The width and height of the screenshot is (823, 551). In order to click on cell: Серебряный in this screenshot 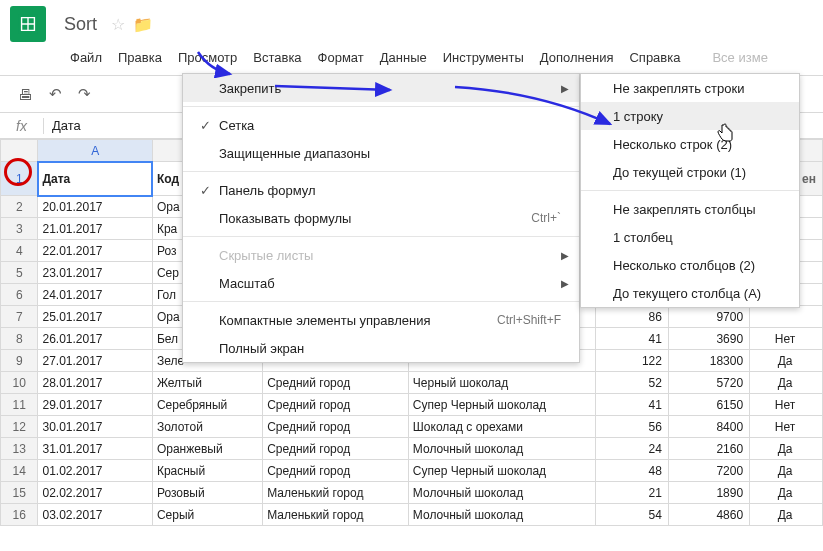, I will do `click(207, 405)`.